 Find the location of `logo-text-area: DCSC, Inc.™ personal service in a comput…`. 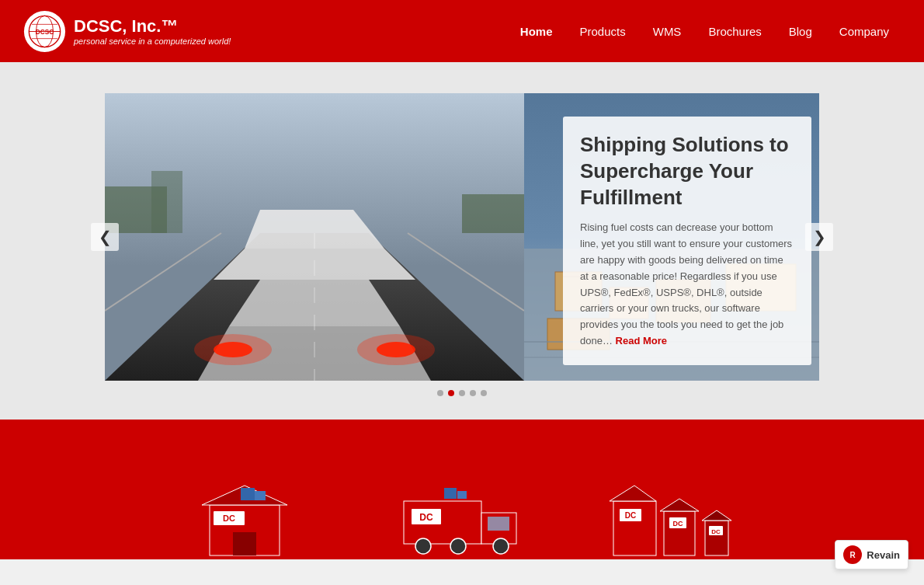

logo-text-area: DCSC, Inc.™ personal service in a comput… is located at coordinates (152, 31).